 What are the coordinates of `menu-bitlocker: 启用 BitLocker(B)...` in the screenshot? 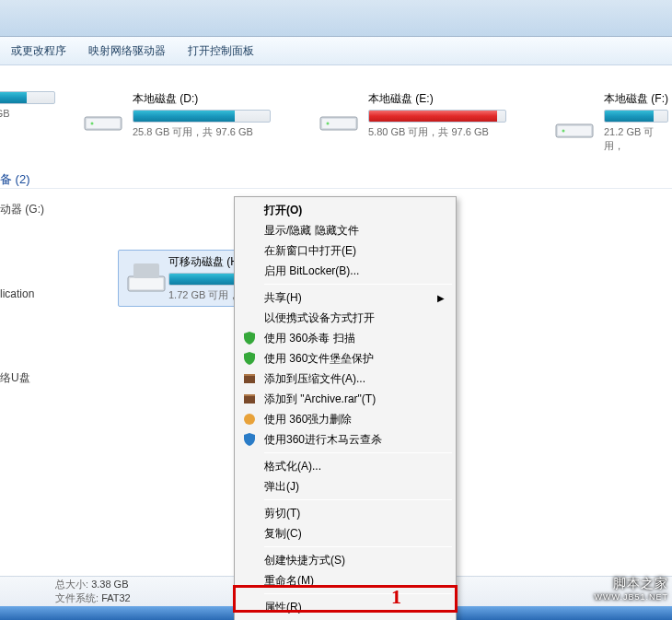 It's located at (345, 271).